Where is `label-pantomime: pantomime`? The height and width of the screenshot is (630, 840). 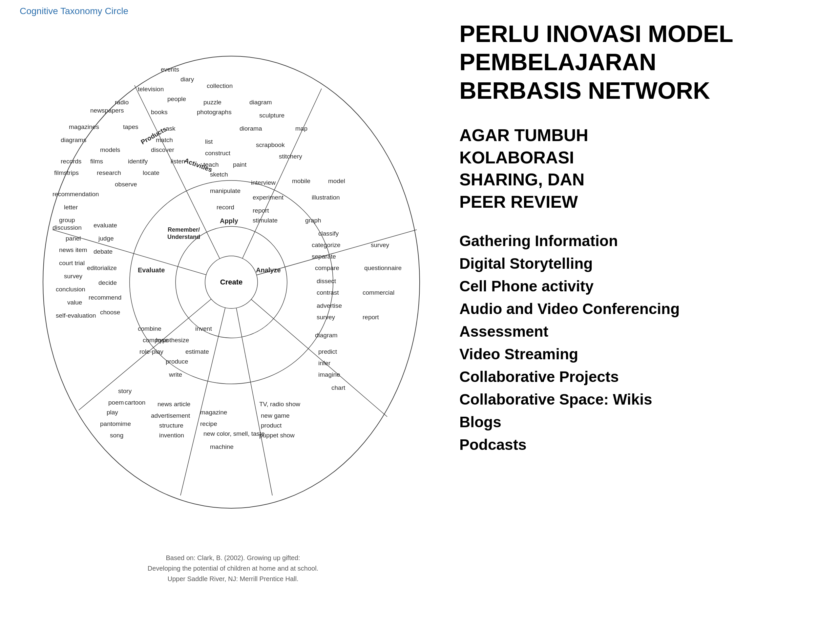
label-pantomime: pantomime is located at coordinates (115, 424).